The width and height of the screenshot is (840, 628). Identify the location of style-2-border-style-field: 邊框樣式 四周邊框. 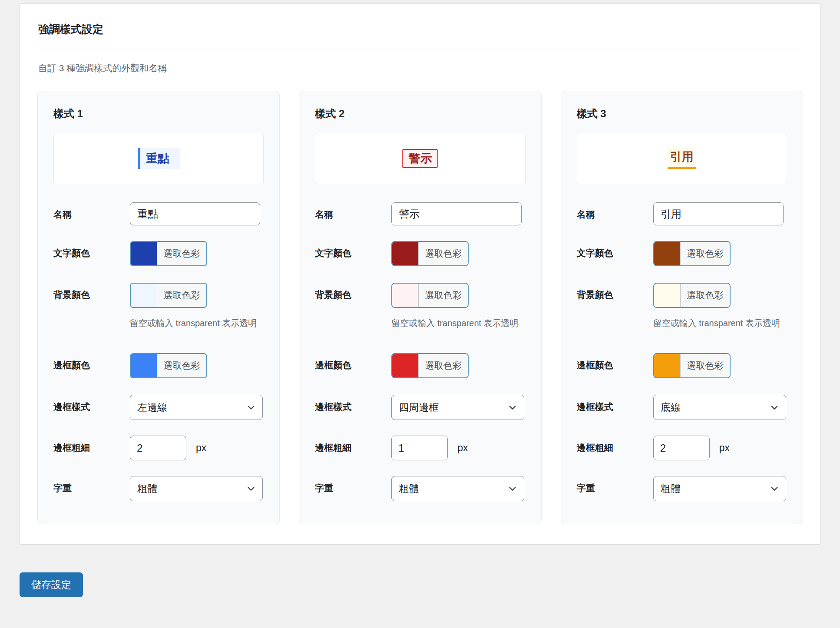
(420, 407).